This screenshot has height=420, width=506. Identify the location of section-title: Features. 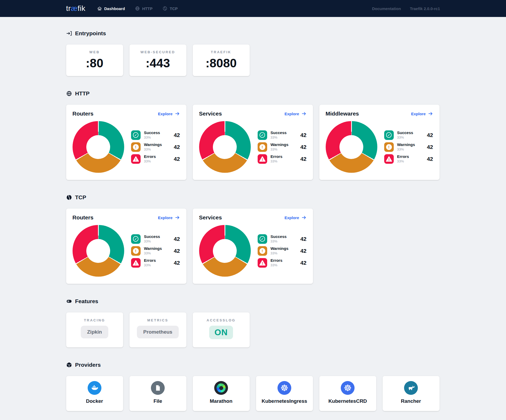
(87, 301).